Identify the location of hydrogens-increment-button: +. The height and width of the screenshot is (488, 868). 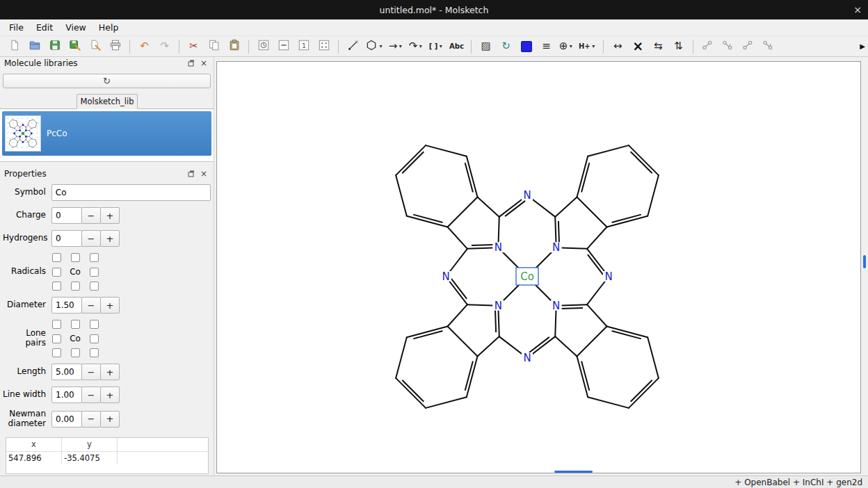
(110, 238).